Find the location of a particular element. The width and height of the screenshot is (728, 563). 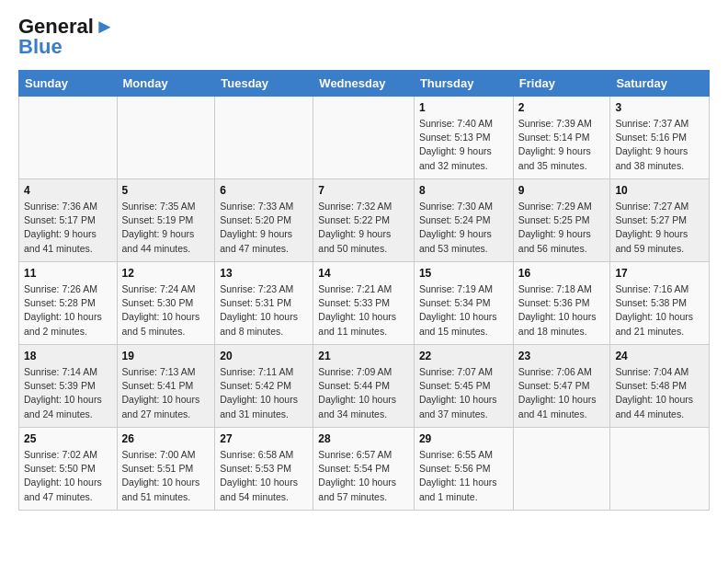

day-info: Sunrise: 6:57 AM Sunset: 5:54 PM Dayligh… is located at coordinates (364, 477).